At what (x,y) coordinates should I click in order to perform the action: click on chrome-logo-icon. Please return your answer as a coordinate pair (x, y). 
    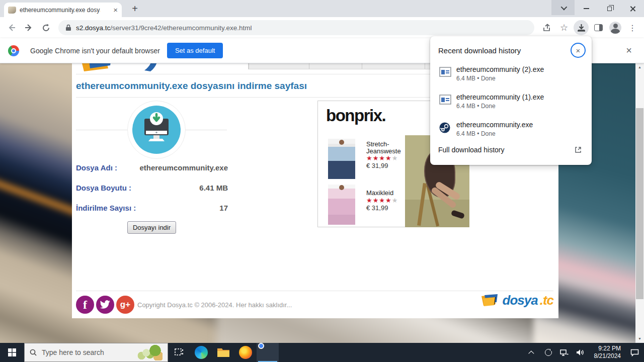
    Looking at the image, I should click on (14, 51).